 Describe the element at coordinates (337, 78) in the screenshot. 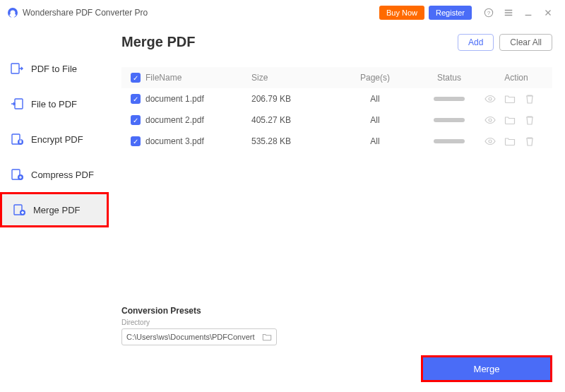

I see `table-header: ✓ FileName Size Page(s) Status Action` at that location.